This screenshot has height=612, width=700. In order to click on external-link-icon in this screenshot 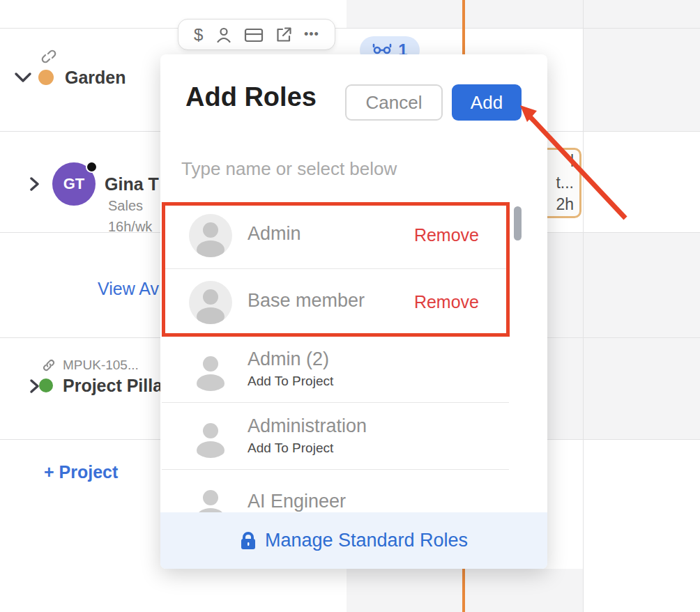, I will do `click(284, 35)`.